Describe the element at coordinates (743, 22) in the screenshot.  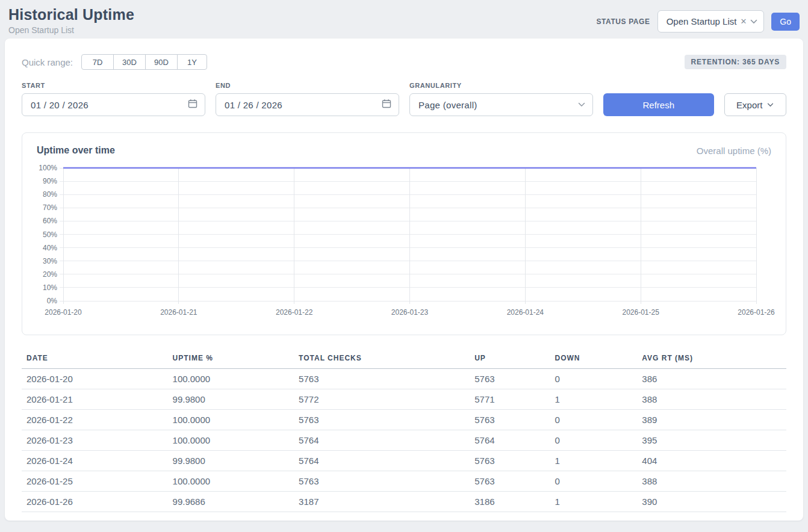
I see `clear-selection-icon: ✕` at that location.